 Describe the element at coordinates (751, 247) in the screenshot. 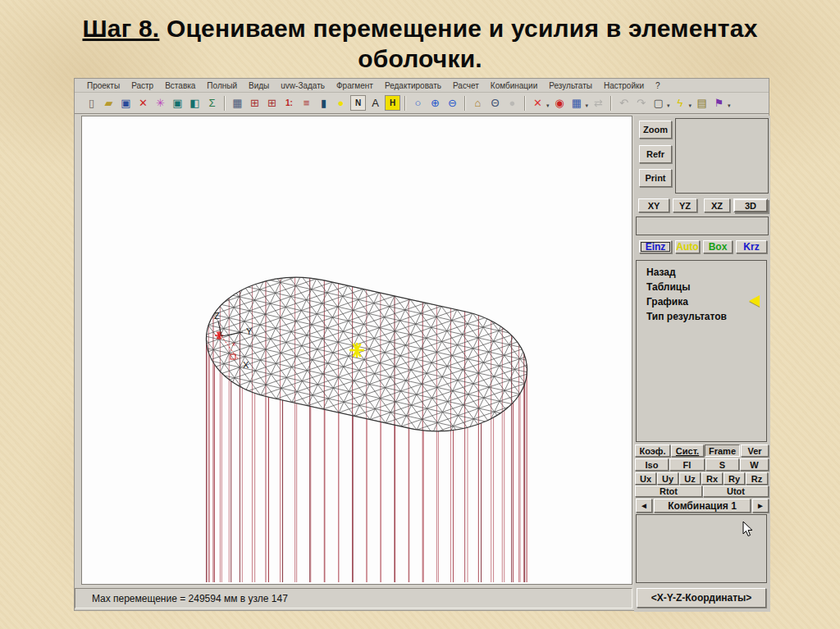

I see `mode-button-krz: Krz` at that location.